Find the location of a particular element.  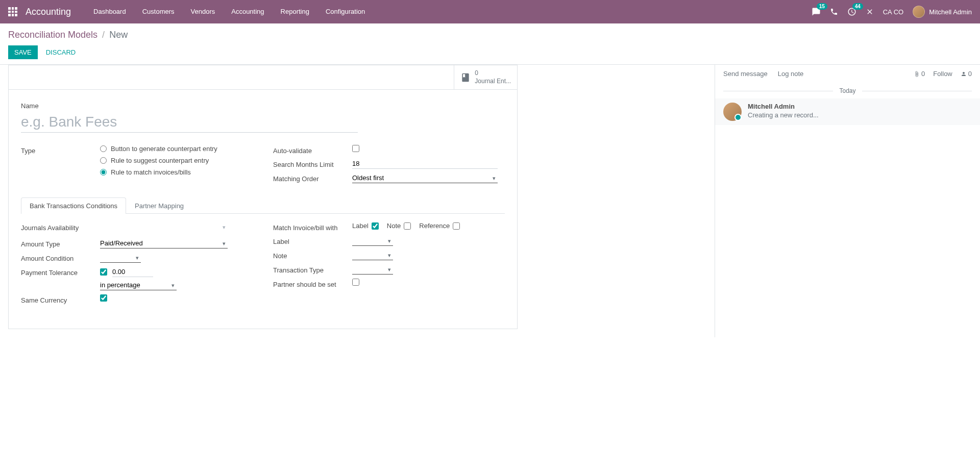

debug-icon is located at coordinates (870, 12).